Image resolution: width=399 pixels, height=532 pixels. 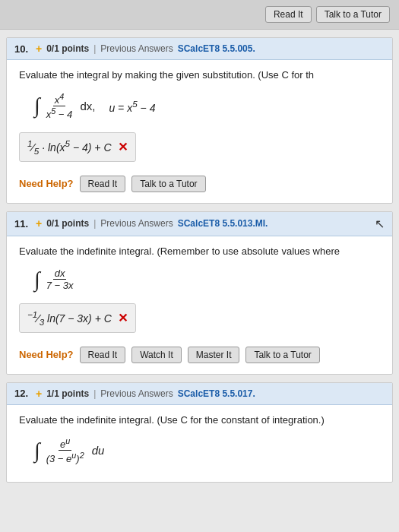 I want to click on q11-read-it-button: Read It, so click(x=103, y=355).